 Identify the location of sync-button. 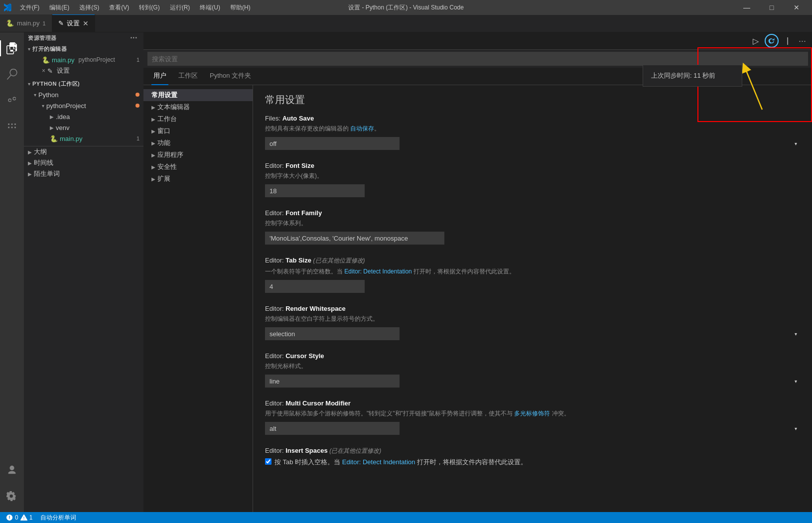
(772, 41).